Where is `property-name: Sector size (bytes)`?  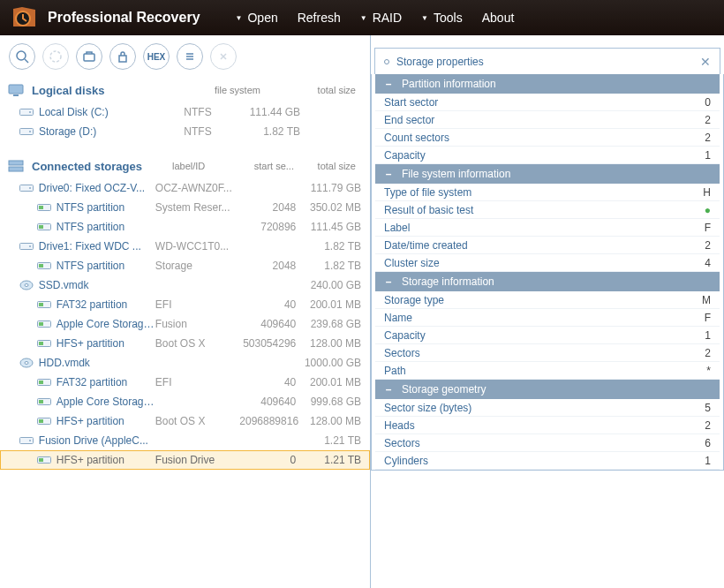
property-name: Sector size (bytes) is located at coordinates (543, 408).